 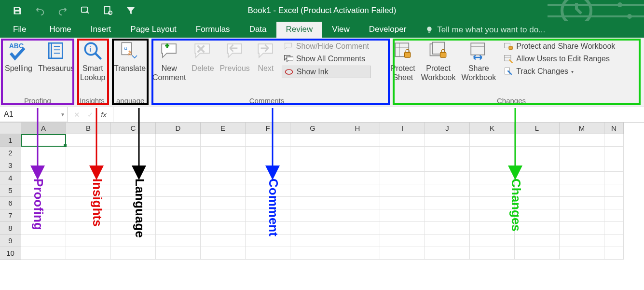 What do you see at coordinates (43, 128) in the screenshot?
I see `col-header: A` at bounding box center [43, 128].